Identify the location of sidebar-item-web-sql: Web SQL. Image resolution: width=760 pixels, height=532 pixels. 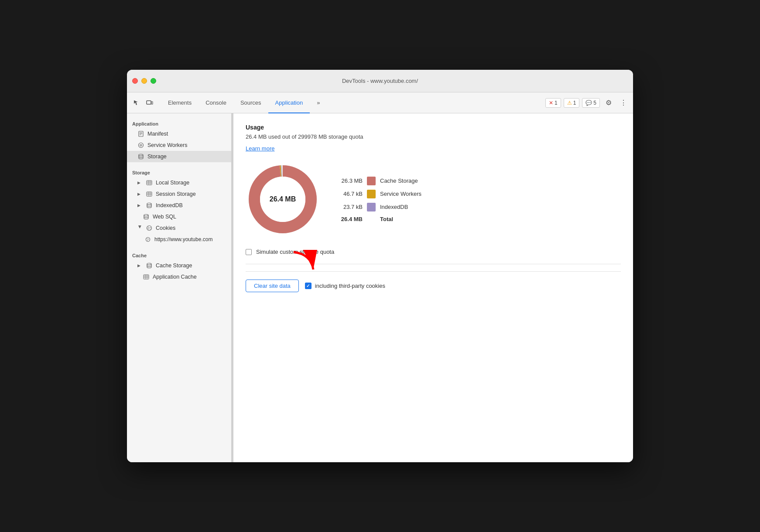
(179, 217).